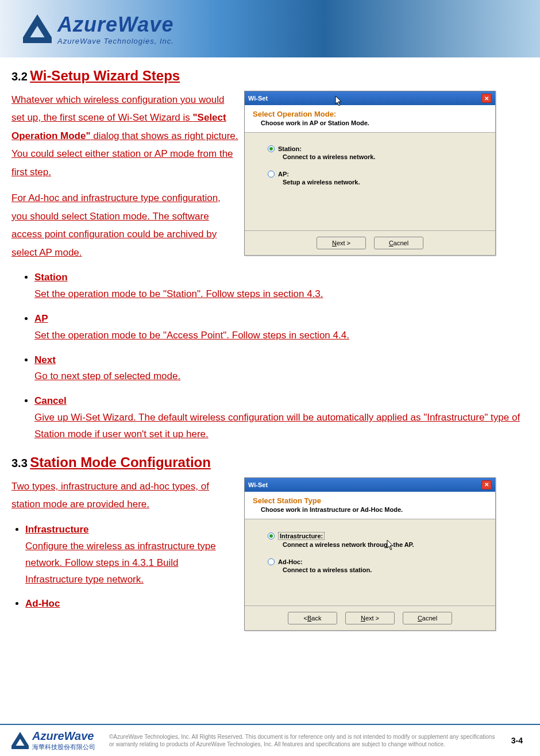  I want to click on section-number: 3.2, so click(20, 76).